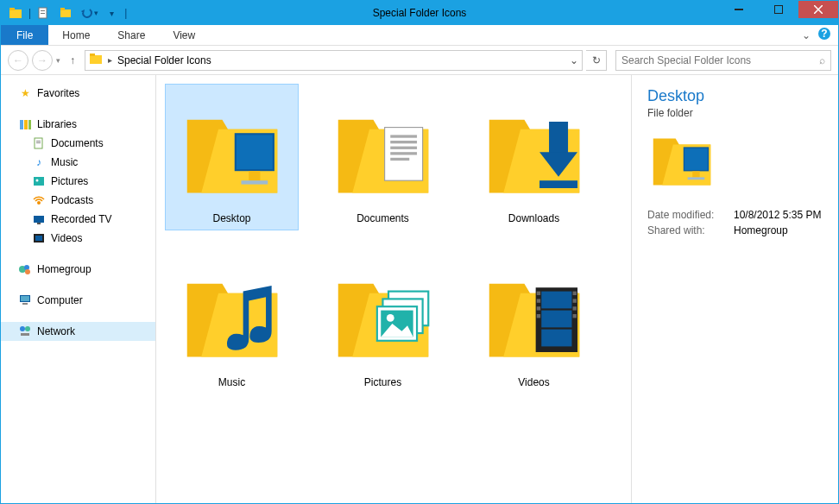 The width and height of the screenshot is (839, 504). I want to click on sidebar-item-recordedtv: Recorded TV, so click(78, 219).